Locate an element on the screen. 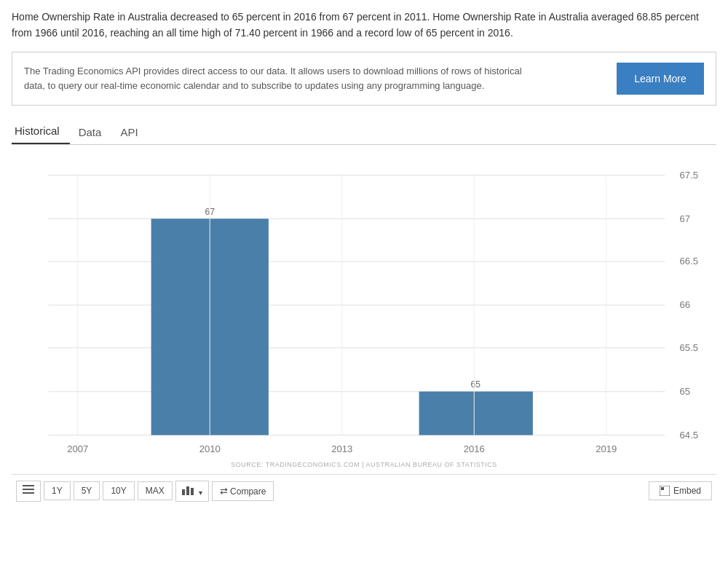 The image size is (728, 584). tab-historical: Historical is located at coordinates (41, 131).